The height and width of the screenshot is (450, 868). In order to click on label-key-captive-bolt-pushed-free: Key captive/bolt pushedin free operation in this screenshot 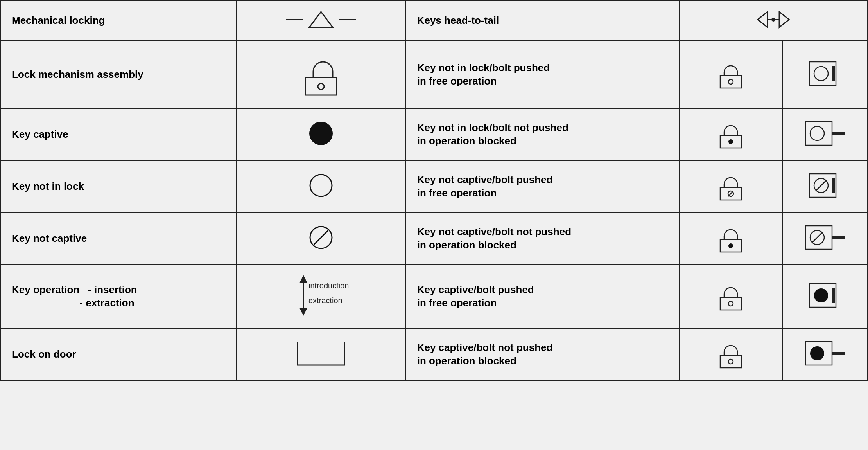, I will do `click(543, 297)`.